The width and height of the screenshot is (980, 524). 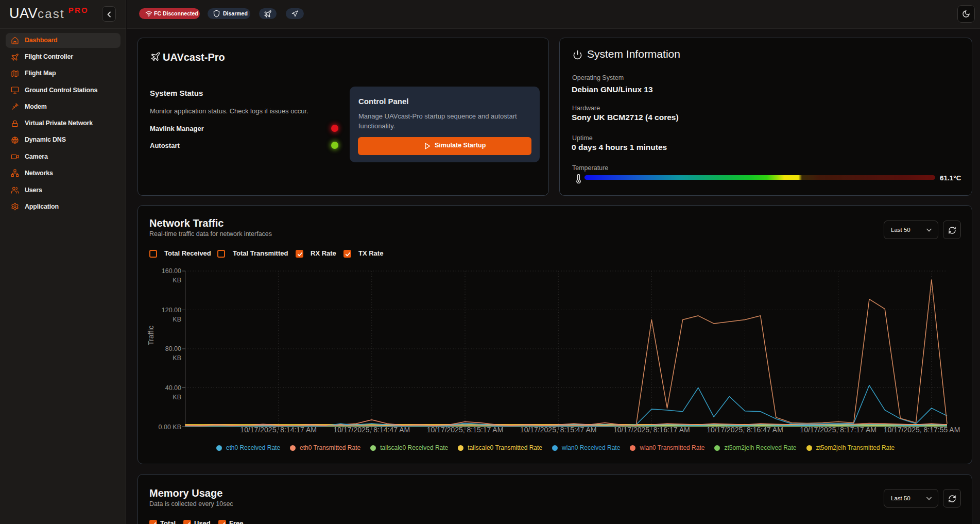 I want to click on svg-text: 10/17/2025, 8:14:47 AM, so click(x=372, y=430).